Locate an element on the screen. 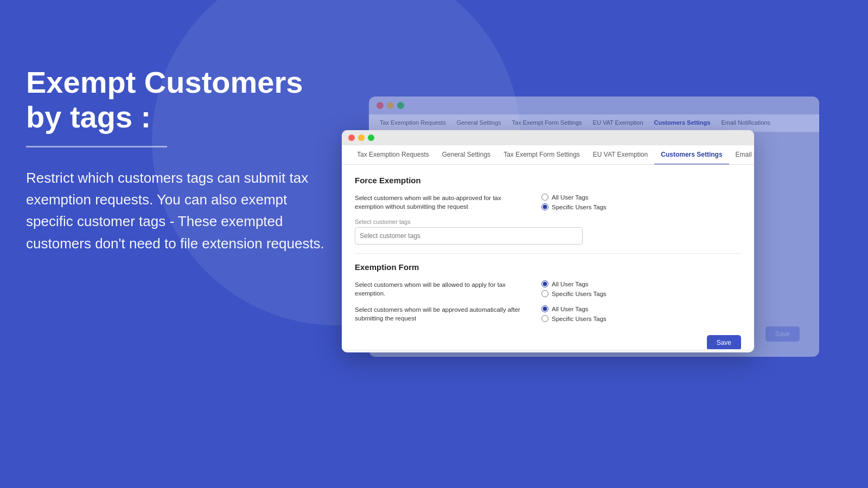 The width and height of the screenshot is (868, 488). radio-all-user-tags-form2: All User Tags is located at coordinates (574, 309).